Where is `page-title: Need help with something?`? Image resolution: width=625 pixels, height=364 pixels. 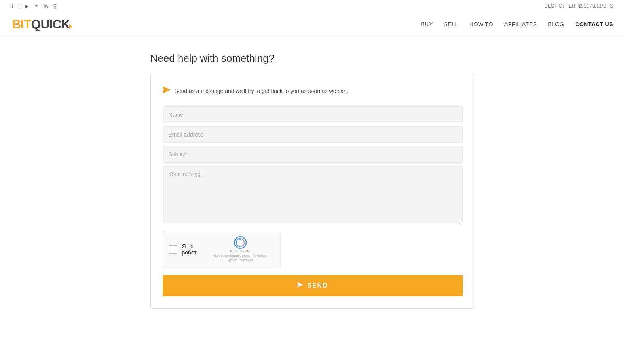 page-title: Need help with something? is located at coordinates (313, 59).